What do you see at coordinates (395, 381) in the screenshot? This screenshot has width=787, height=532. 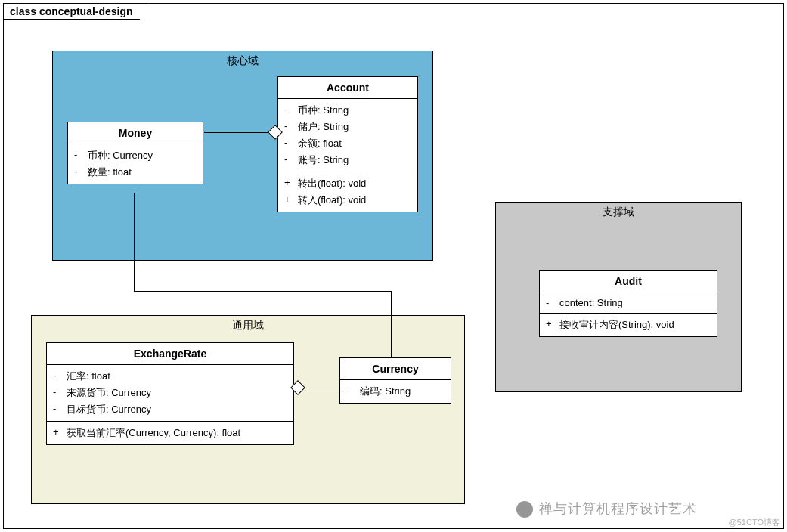 I see `class-currency: Currency -编码: String` at bounding box center [395, 381].